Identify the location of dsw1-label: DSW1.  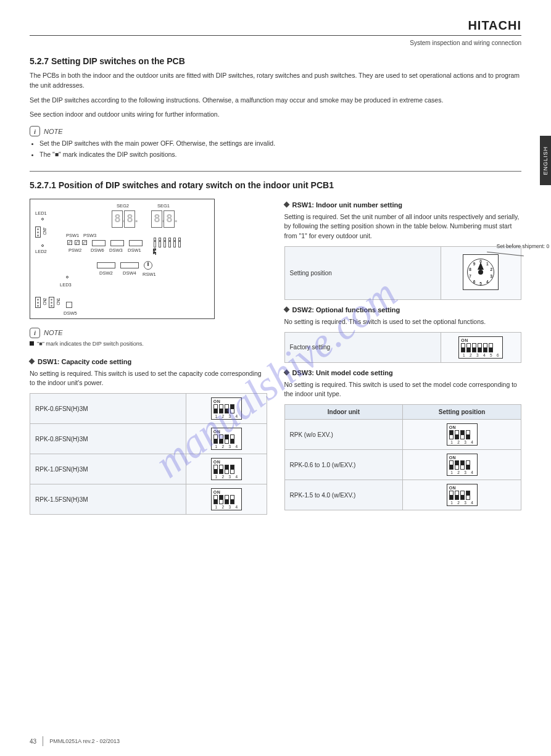
(135, 251).